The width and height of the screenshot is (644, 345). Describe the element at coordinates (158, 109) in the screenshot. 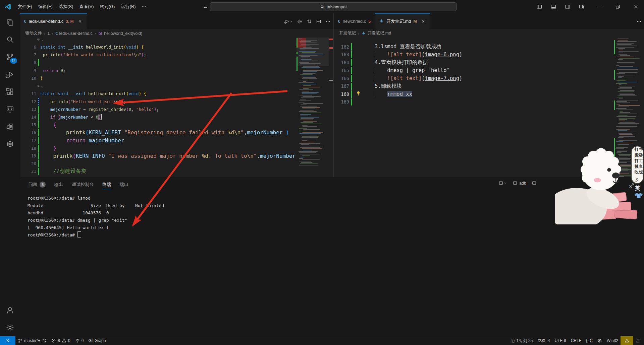

I see `code-line: 13 mejornNumber = register_chrdev(0, "he…` at that location.